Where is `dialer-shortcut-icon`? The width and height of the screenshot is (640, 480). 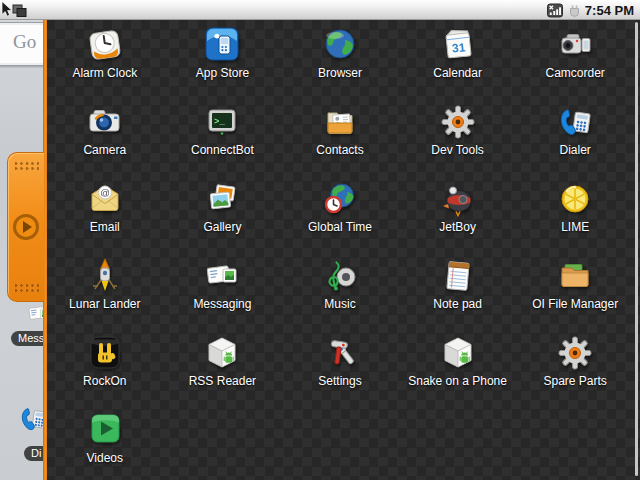
dialer-shortcut-icon is located at coordinates (32, 419).